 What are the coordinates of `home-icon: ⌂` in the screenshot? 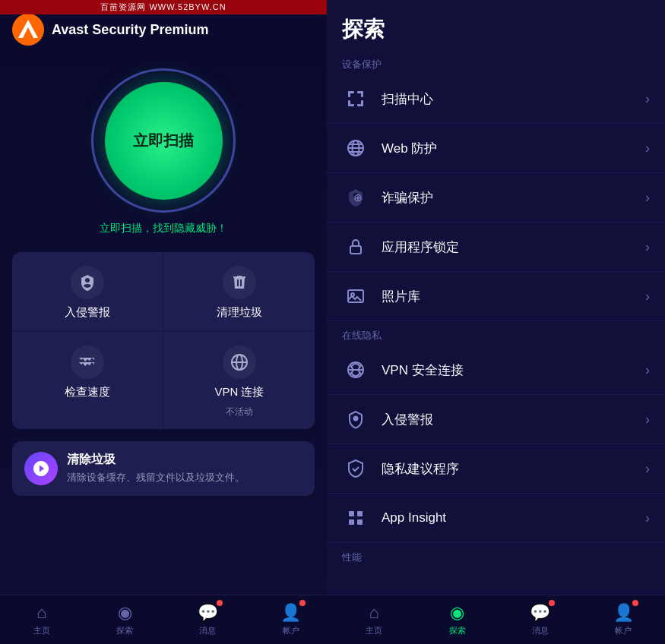 It's located at (41, 613).